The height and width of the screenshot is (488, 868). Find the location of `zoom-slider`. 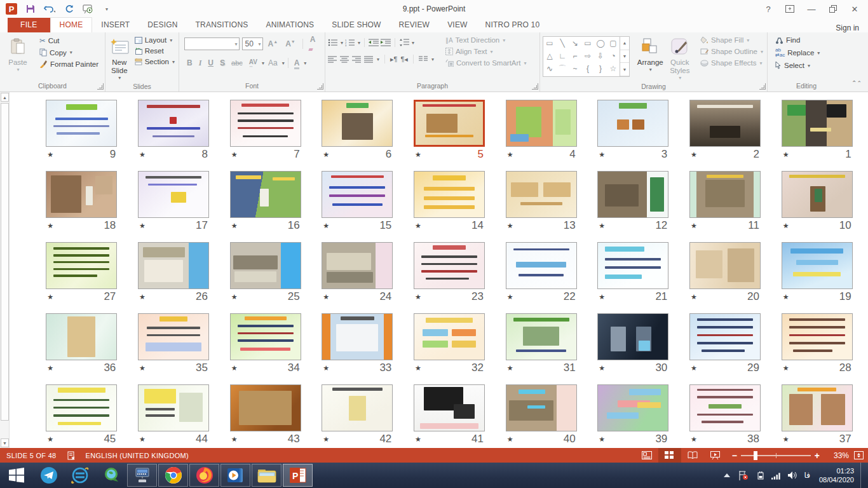

zoom-slider is located at coordinates (776, 456).